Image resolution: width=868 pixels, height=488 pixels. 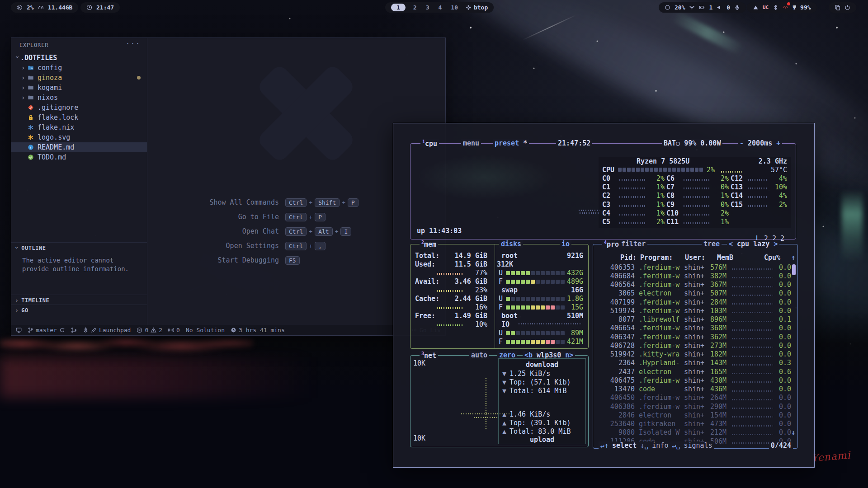 What do you see at coordinates (725, 258) in the screenshot?
I see `memb-header: MemB` at bounding box center [725, 258].